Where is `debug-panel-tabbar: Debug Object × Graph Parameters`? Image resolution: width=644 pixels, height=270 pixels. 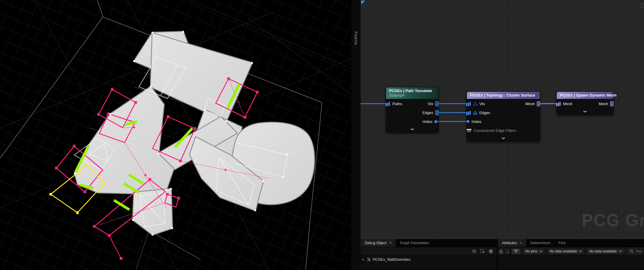
debug-panel-tabbar: Debug Object × Graph Parameters is located at coordinates (429, 243).